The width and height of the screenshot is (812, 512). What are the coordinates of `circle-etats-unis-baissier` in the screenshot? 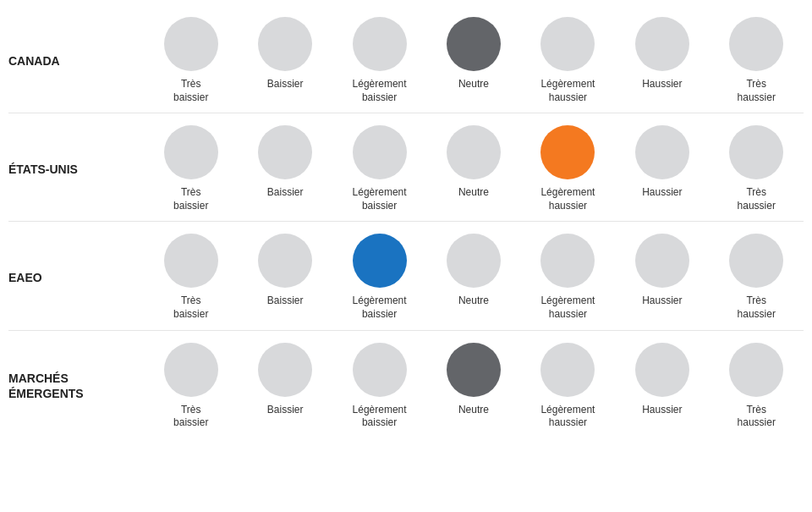 It's located at (285, 152).